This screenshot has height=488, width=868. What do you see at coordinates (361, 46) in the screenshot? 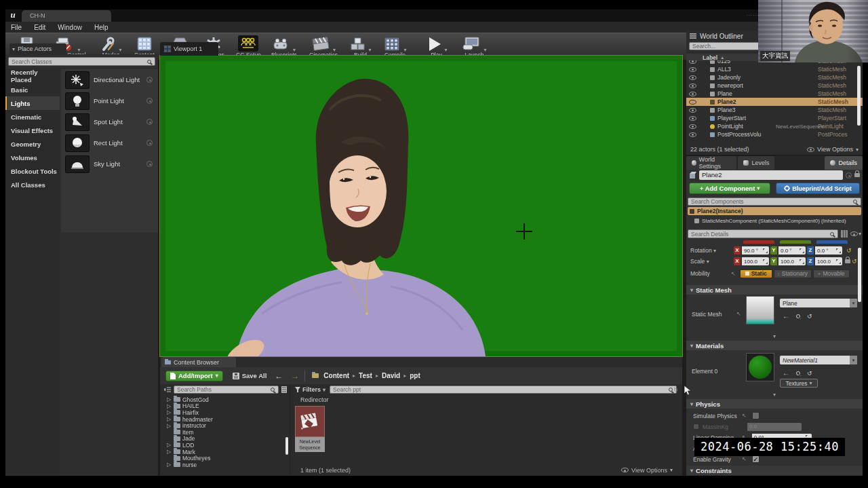
I see `build-button: ▼ Build` at bounding box center [361, 46].